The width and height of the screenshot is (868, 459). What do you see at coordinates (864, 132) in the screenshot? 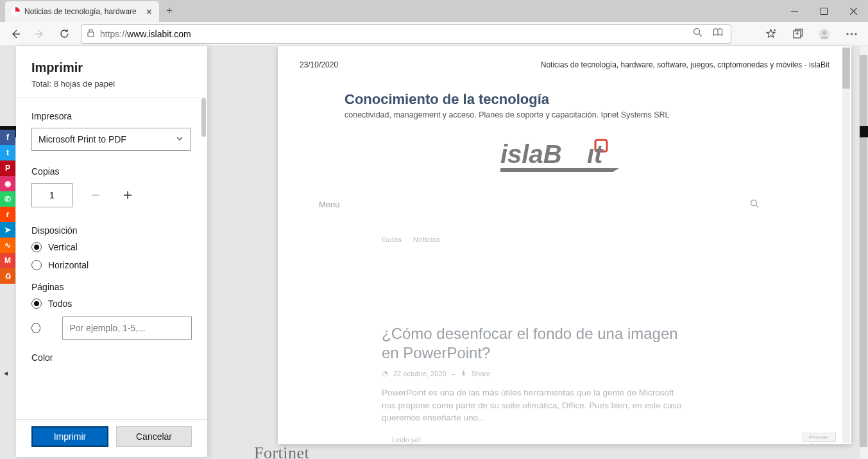
I see `page-dark-band-right` at bounding box center [864, 132].